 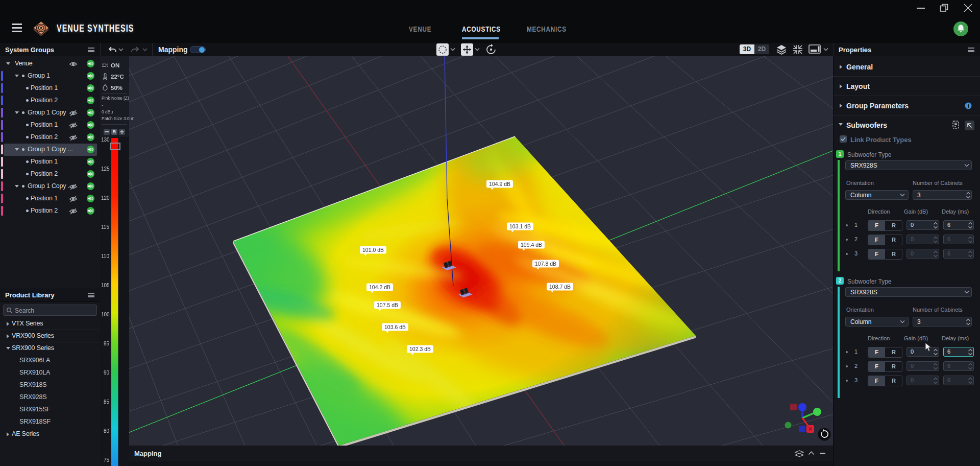 What do you see at coordinates (546, 264) in the screenshot?
I see `svg-text: 107.8 dB` at bounding box center [546, 264].